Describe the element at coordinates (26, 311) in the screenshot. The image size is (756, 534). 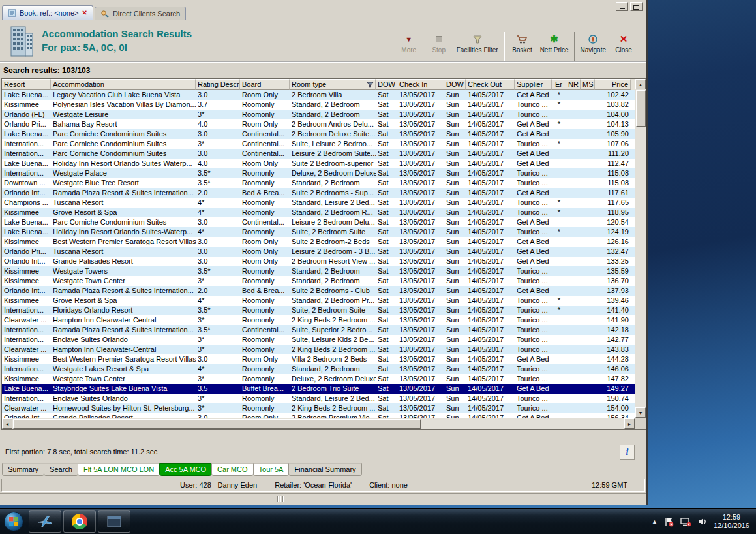
I see `table-cell: Internation...` at that location.